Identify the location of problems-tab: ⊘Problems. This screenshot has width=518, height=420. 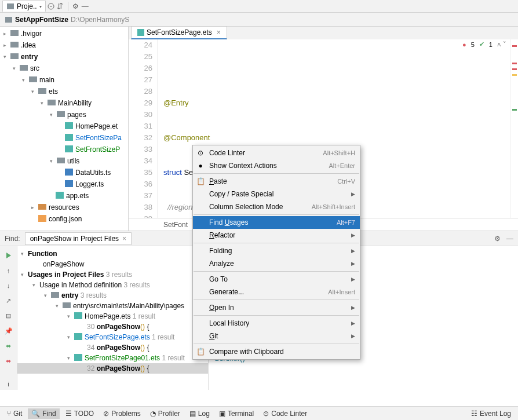
(122, 414).